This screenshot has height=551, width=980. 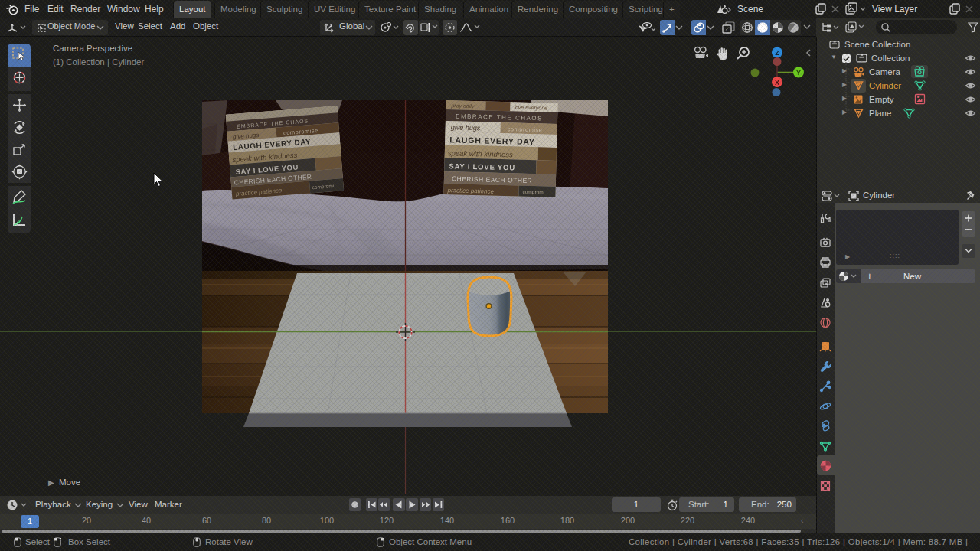 I want to click on svg-text: Y, so click(x=799, y=73).